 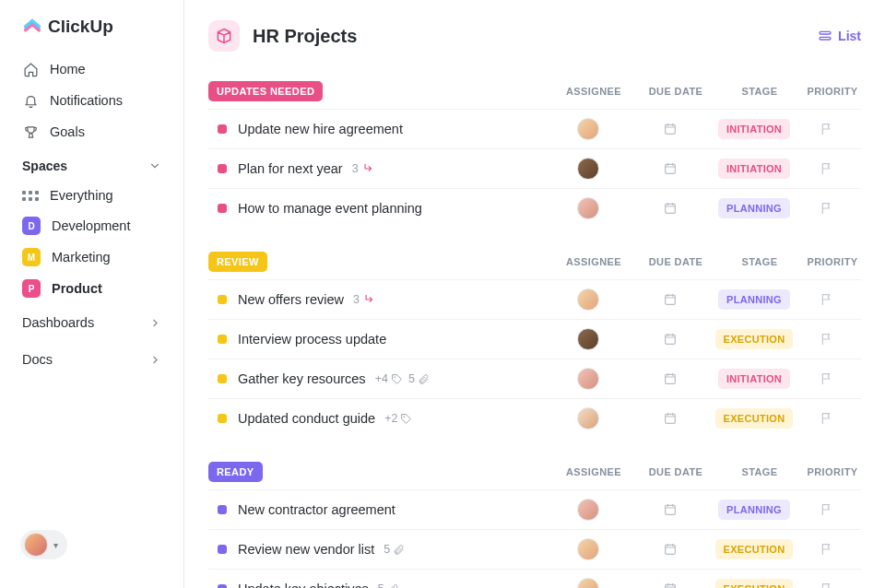 What do you see at coordinates (92, 164) in the screenshot?
I see `spaces-header: Spaces` at bounding box center [92, 164].